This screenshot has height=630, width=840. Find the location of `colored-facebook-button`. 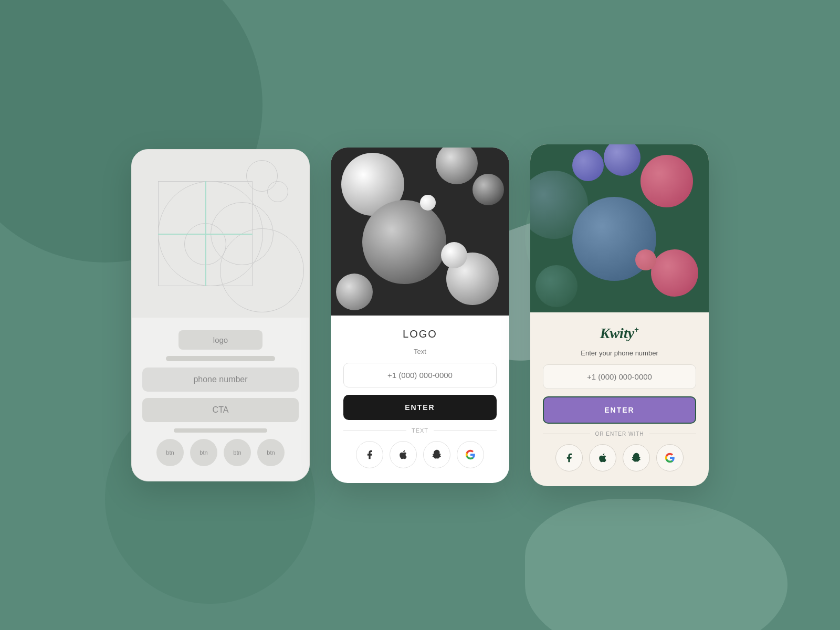

colored-facebook-button is located at coordinates (569, 458).